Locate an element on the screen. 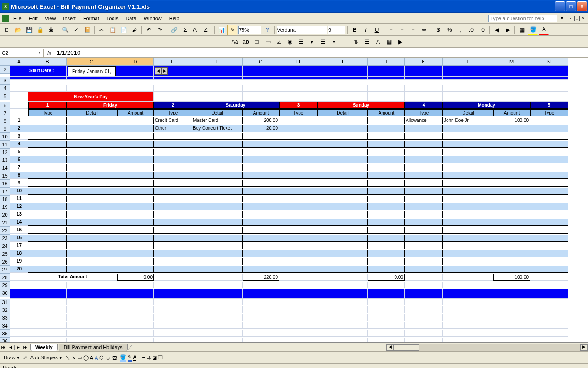 The width and height of the screenshot is (588, 368). save-icon: 💾 is located at coordinates (29, 30).